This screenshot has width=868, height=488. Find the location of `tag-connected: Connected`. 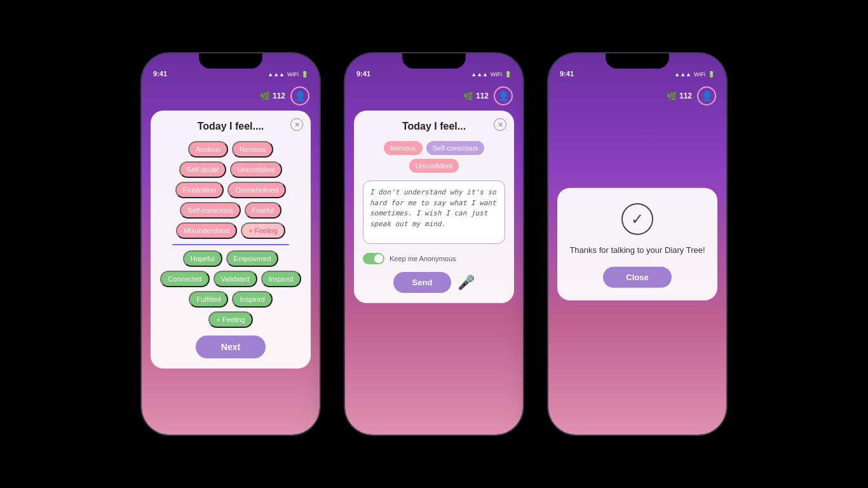

tag-connected: Connected is located at coordinates (184, 279).